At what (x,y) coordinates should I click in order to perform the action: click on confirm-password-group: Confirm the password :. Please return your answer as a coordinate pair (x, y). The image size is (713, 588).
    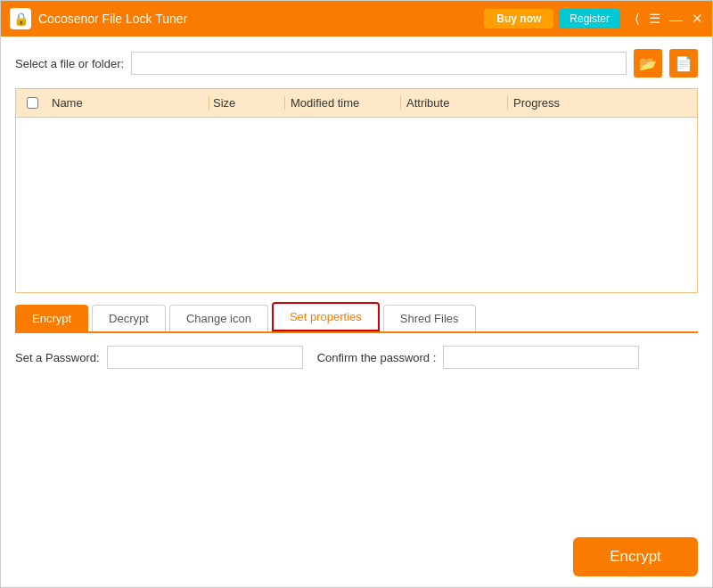
    Looking at the image, I should click on (479, 357).